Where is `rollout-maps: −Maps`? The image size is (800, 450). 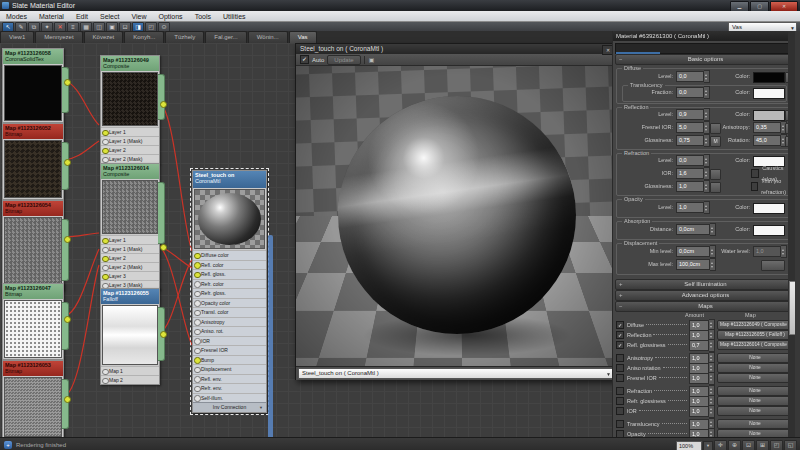 rollout-maps: −Maps is located at coordinates (706, 306).